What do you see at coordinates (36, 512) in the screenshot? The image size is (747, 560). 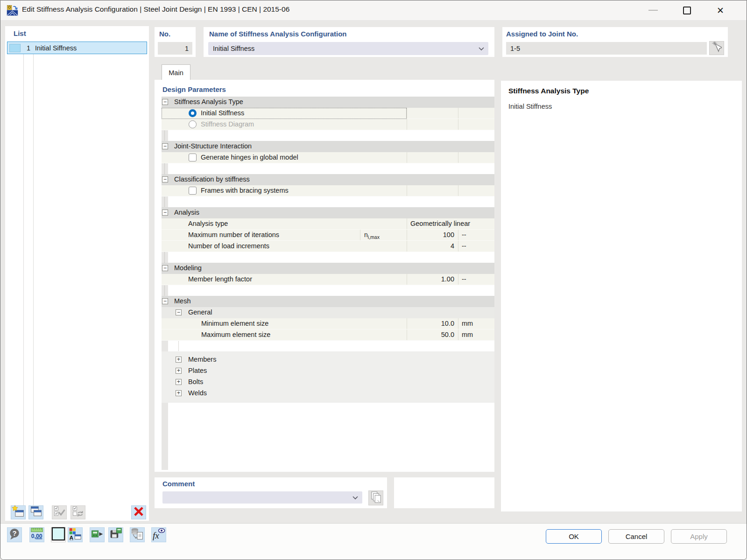 I see `copy-item-button` at bounding box center [36, 512].